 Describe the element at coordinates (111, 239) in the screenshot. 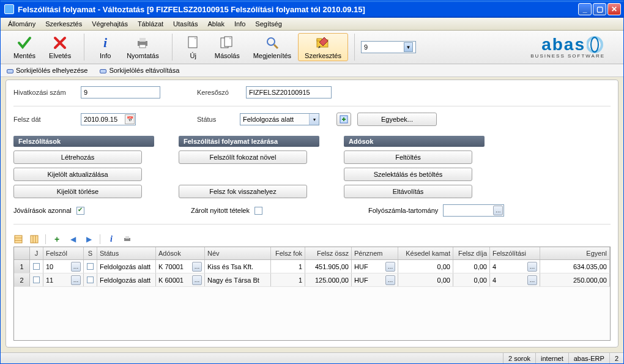

I see `grid-icon-info: i` at that location.